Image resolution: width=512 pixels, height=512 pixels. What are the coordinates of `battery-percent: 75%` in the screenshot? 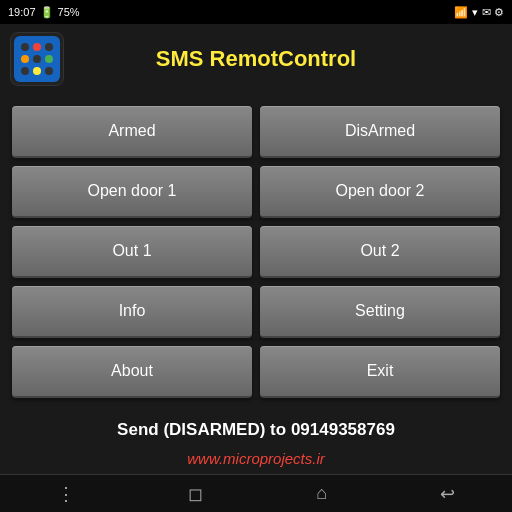 It's located at (69, 12).